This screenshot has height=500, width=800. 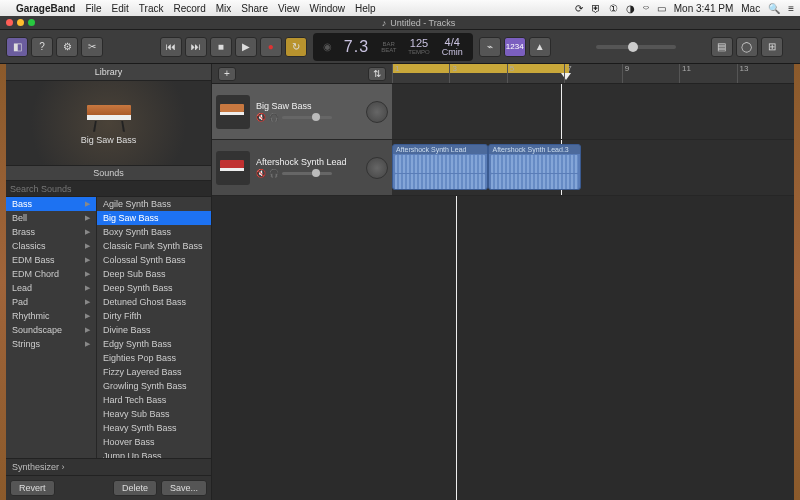 What do you see at coordinates (154, 358) in the screenshot?
I see `patch-item: Eighties Pop Bass` at bounding box center [154, 358].